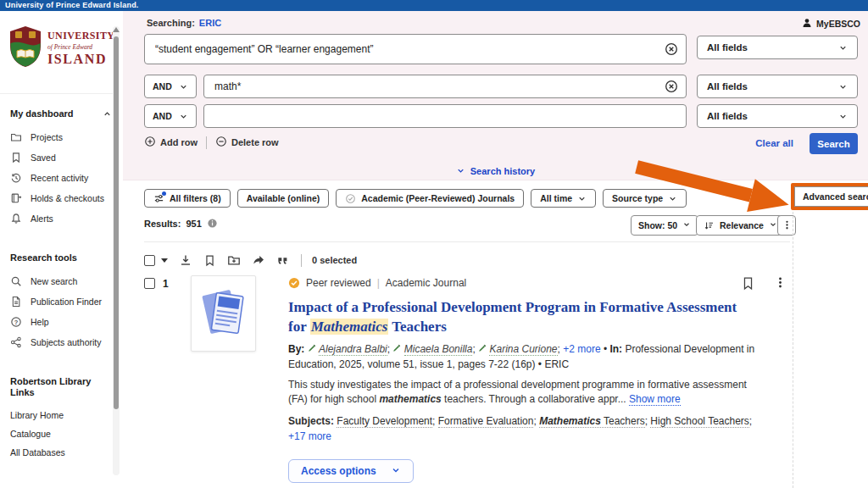 Image resolution: width=868 pixels, height=488 pixels. What do you see at coordinates (349, 327) in the screenshot?
I see `highlighted-search-term: Mathematics` at bounding box center [349, 327].